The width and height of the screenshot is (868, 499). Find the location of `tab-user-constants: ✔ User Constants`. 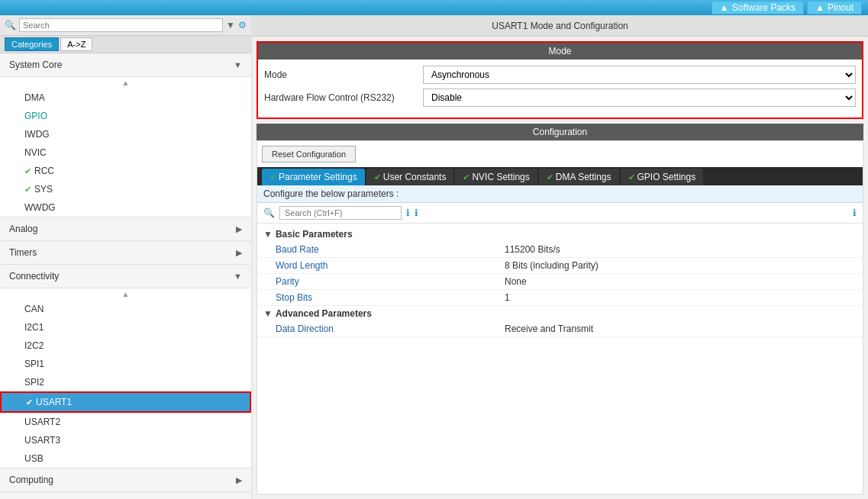

tab-user-constants: ✔ User Constants is located at coordinates (411, 177).